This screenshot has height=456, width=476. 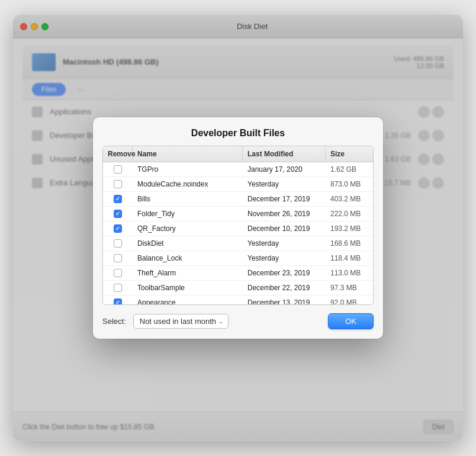 What do you see at coordinates (284, 199) in the screenshot?
I see `td-modified: December 17, 2019` at bounding box center [284, 199].